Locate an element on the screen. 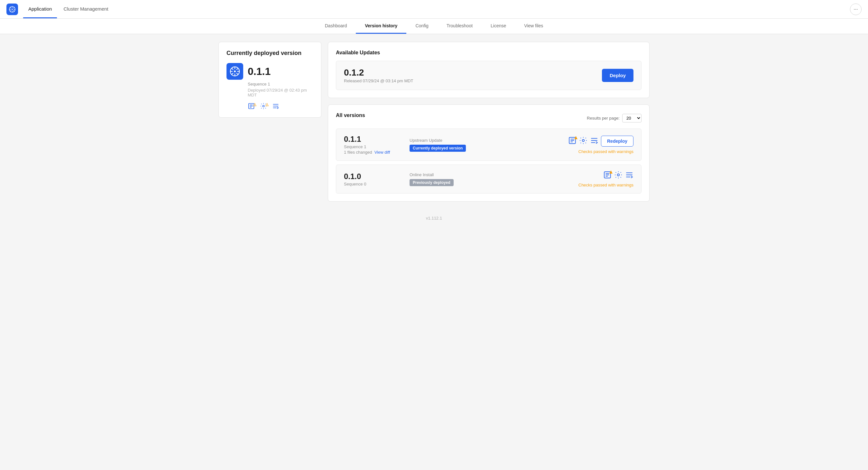 This screenshot has width=868, height=470. current-version-deployed-at: Deployed 07/29/24 @ 02:43 pm MDT is located at coordinates (280, 93).